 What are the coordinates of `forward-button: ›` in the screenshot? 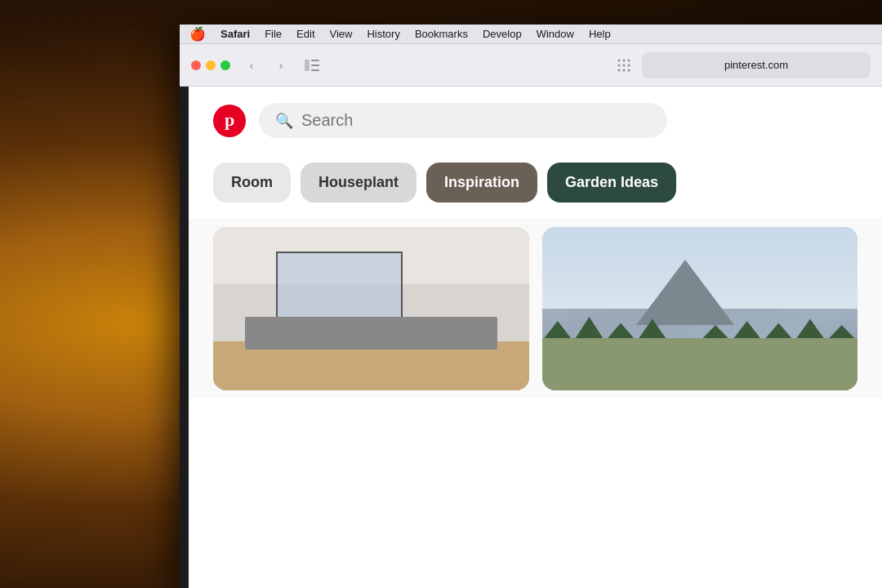 It's located at (281, 65).